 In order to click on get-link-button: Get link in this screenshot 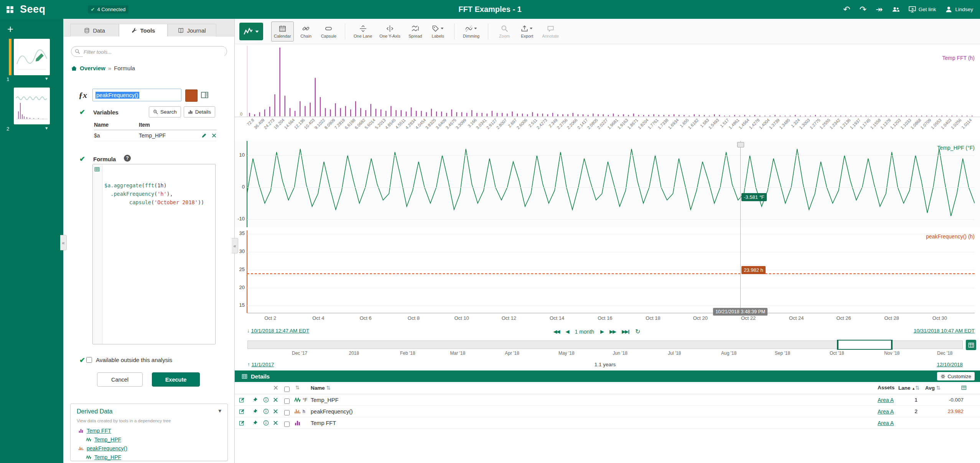, I will do `click(922, 9)`.